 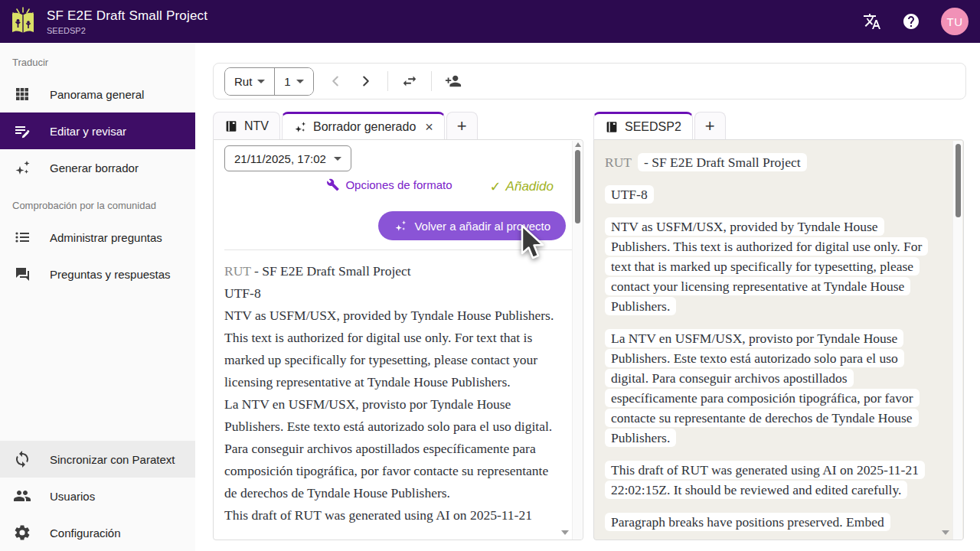 What do you see at coordinates (769, 266) in the screenshot?
I see `license-paragraph-en: NTV as USFM/USX, provided by Tyndale Hou…` at bounding box center [769, 266].